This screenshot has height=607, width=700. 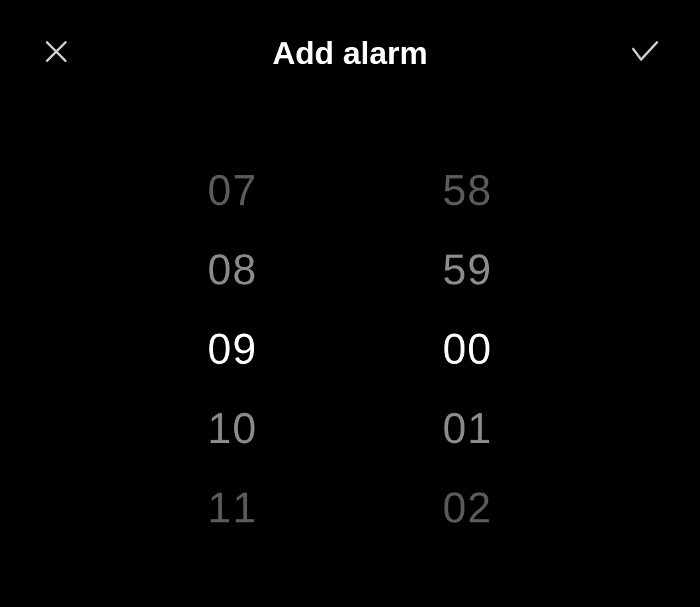 What do you see at coordinates (233, 349) in the screenshot?
I see `hour-picker: 07 08 09 10 11` at bounding box center [233, 349].